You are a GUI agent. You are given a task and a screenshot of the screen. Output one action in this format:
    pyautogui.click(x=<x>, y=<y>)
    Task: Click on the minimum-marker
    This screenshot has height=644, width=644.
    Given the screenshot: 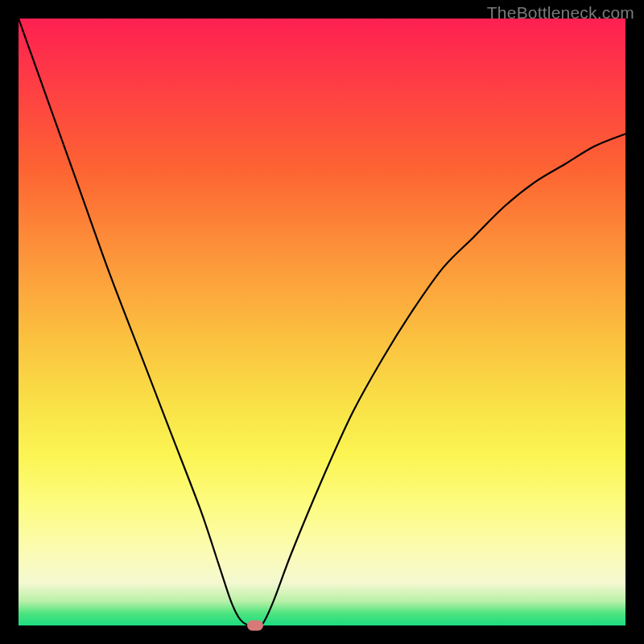 What is the action you would take?
    pyautogui.click(x=255, y=626)
    